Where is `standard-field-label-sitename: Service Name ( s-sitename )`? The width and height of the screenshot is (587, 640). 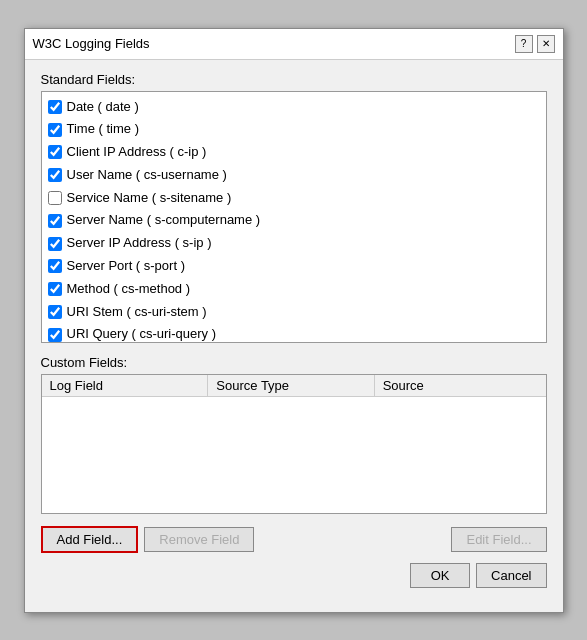 standard-field-label-sitename: Service Name ( s-sitename ) is located at coordinates (150, 198).